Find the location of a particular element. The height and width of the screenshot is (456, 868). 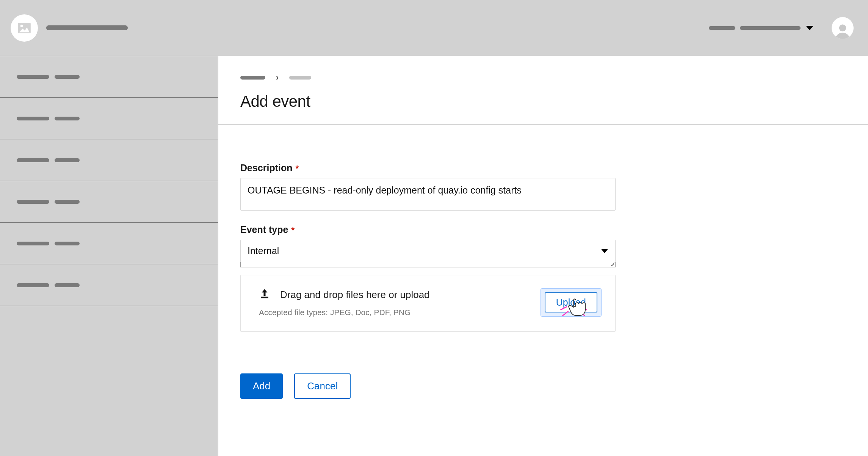

cancel-button: Cancel is located at coordinates (322, 386).